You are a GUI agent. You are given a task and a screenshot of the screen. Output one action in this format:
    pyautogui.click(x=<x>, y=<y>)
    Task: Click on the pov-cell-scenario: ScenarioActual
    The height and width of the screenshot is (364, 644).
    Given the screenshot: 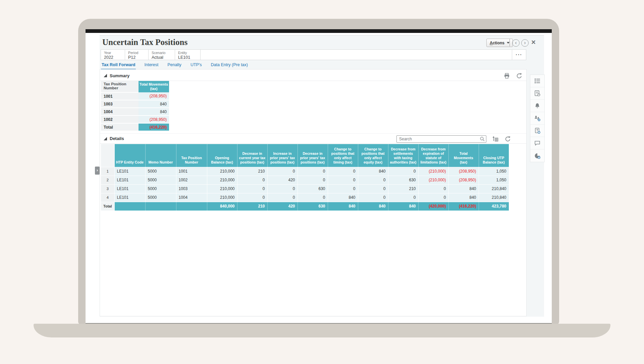 What is the action you would take?
    pyautogui.click(x=162, y=55)
    